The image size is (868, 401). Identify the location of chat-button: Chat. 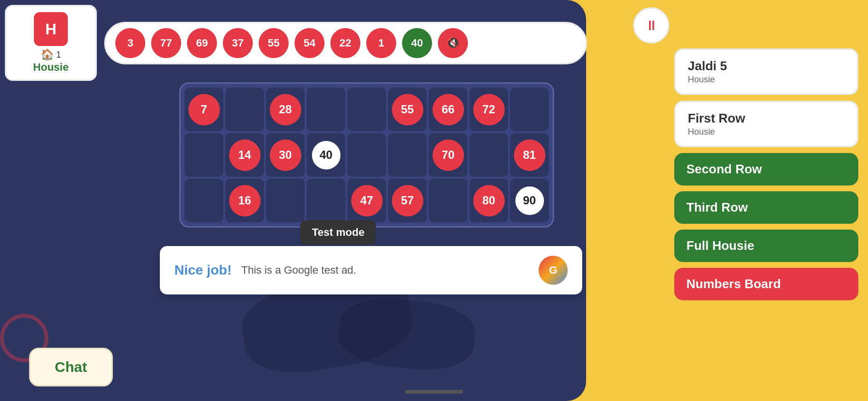
(71, 367).